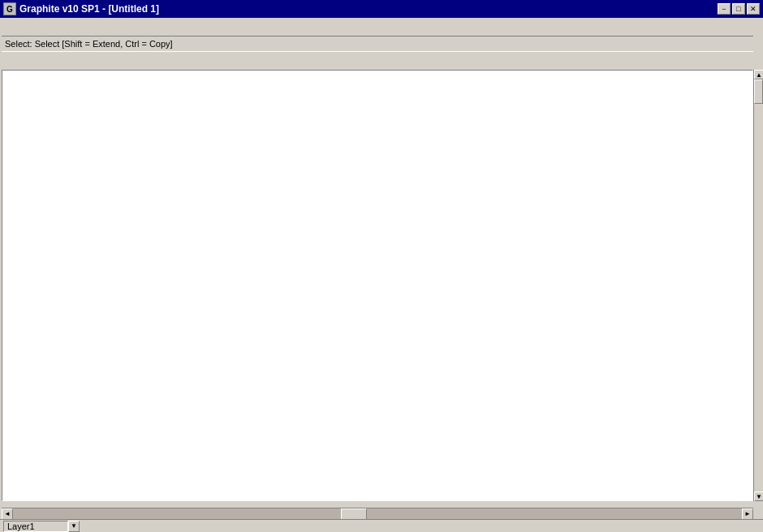  Describe the element at coordinates (382, 9) in the screenshot. I see `title-bar: G Graphite v10 SP1 - [Untitled 1] − □ ✕` at that location.